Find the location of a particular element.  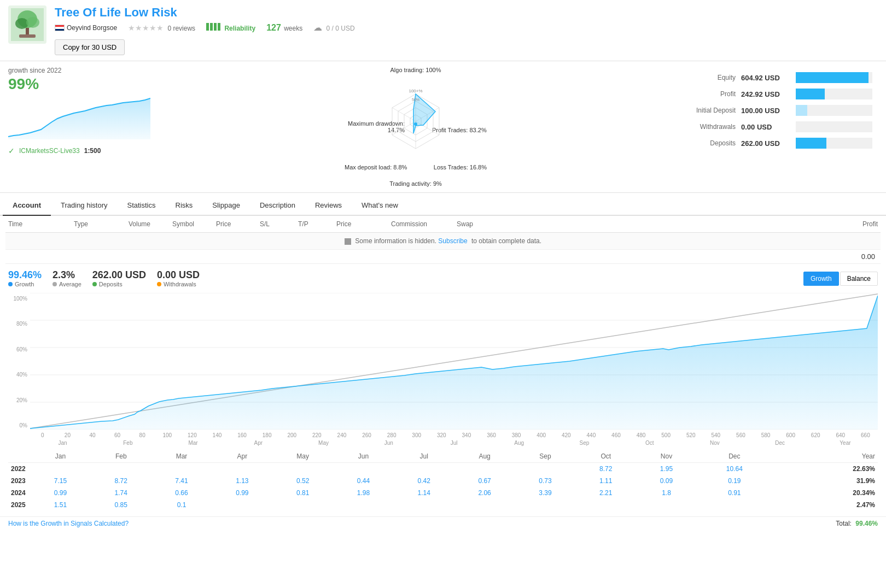

weeks-indicator: 127 weeks is located at coordinates (284, 28).